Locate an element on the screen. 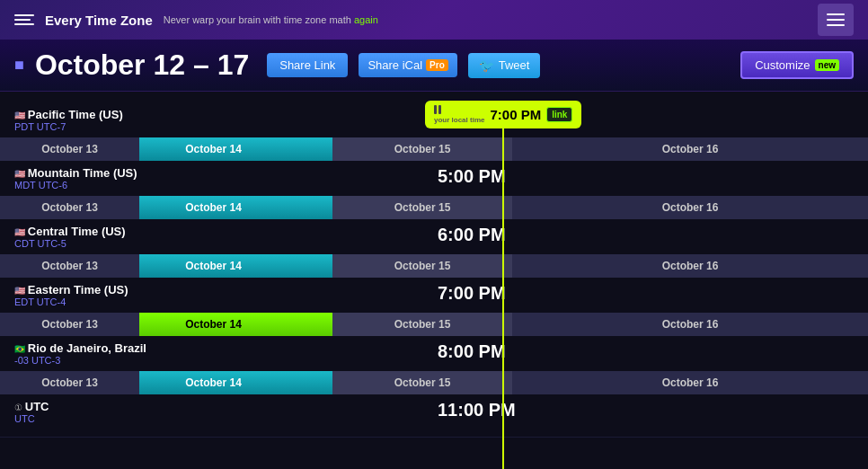  seg-oct16-central: October 16 is located at coordinates (690, 266).